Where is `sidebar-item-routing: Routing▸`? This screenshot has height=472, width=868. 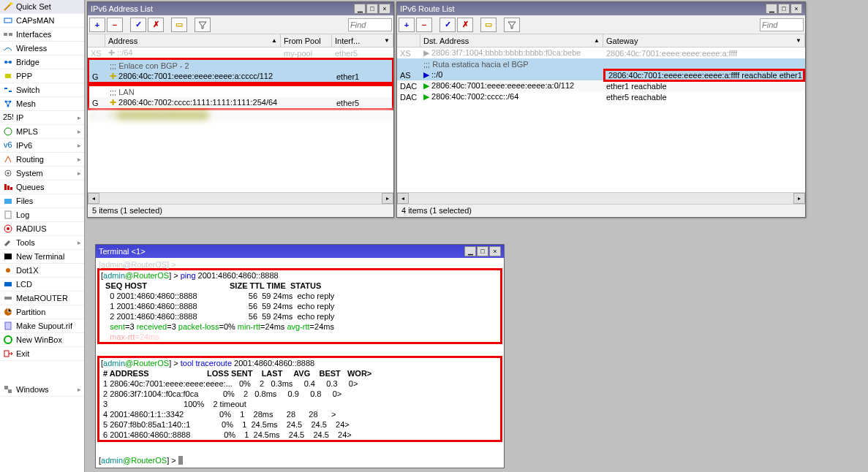 sidebar-item-routing: Routing▸ is located at coordinates (42, 159).